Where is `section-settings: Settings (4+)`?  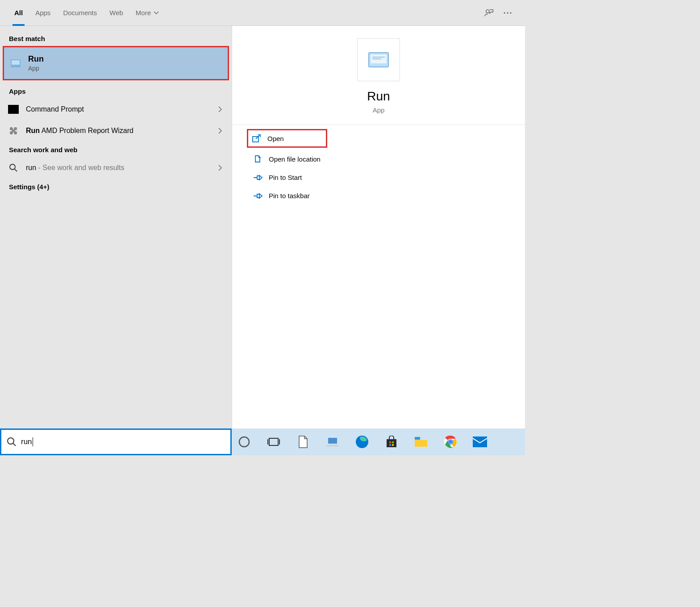 section-settings: Settings (4+) is located at coordinates (116, 187).